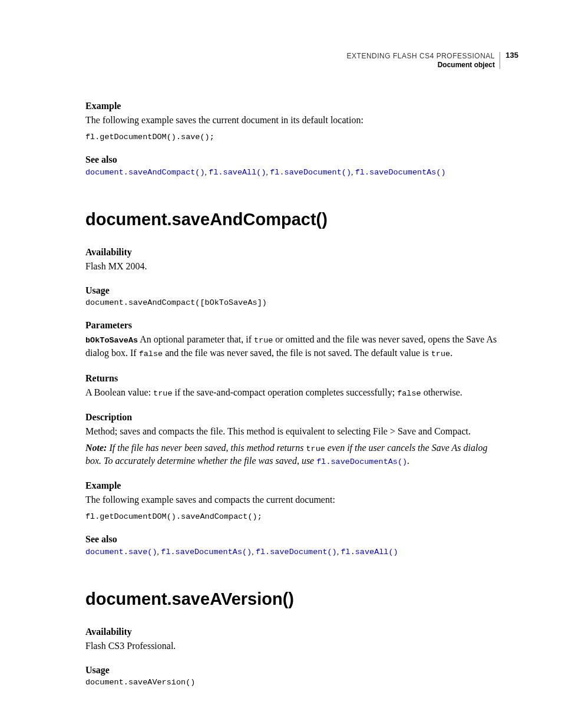  Describe the element at coordinates (293, 632) in the screenshot. I see `availability-heading-sav: Availability` at that location.